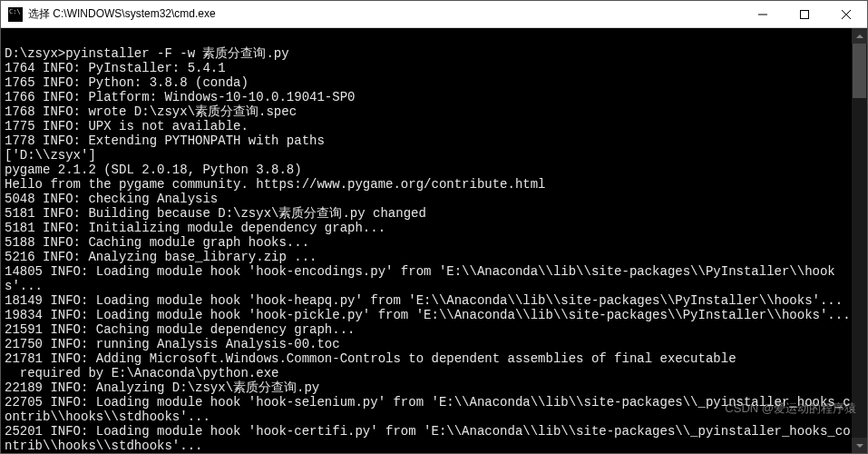 Image resolution: width=868 pixels, height=454 pixels. What do you see at coordinates (860, 36) in the screenshot?
I see `chevron-up-icon` at bounding box center [860, 36].